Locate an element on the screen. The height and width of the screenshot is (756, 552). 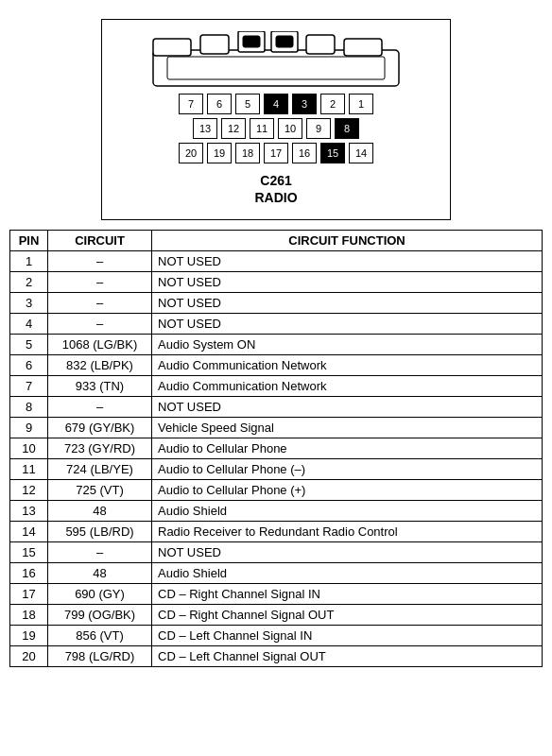
table-row: 1648Audio Shield is located at coordinates (276, 574).